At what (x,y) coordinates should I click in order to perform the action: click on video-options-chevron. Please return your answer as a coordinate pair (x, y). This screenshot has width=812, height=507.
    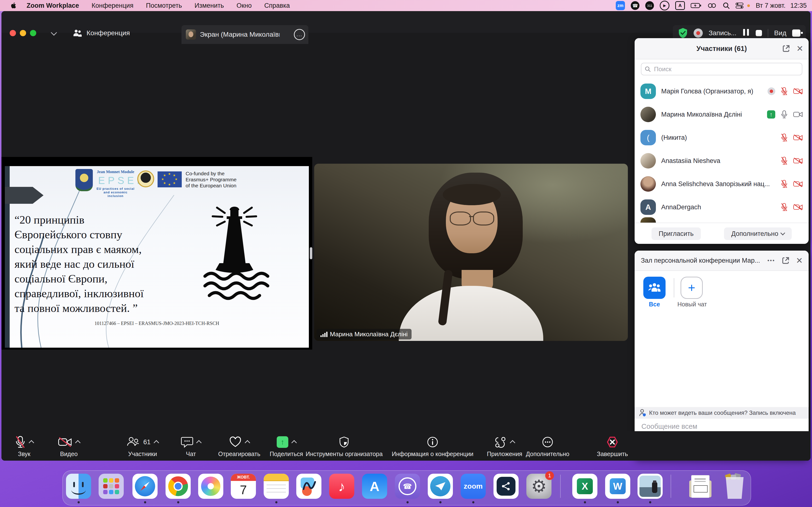
    Looking at the image, I should click on (78, 443).